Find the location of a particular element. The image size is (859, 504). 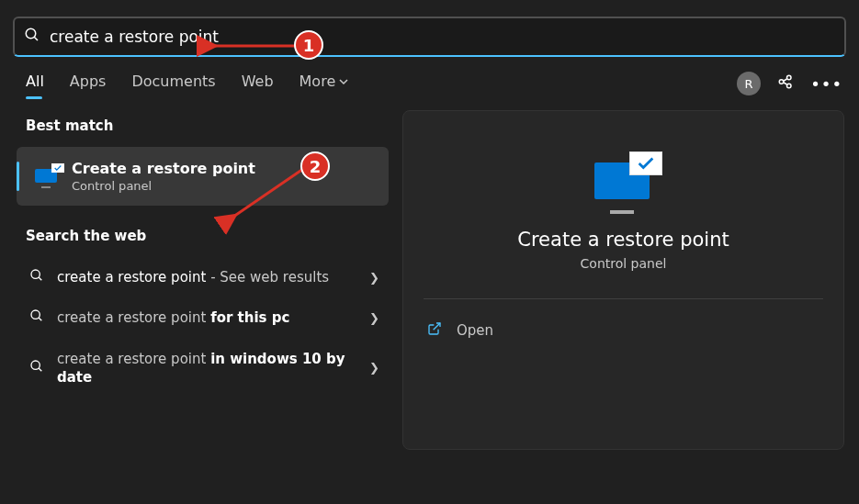

share-icon is located at coordinates (786, 84).